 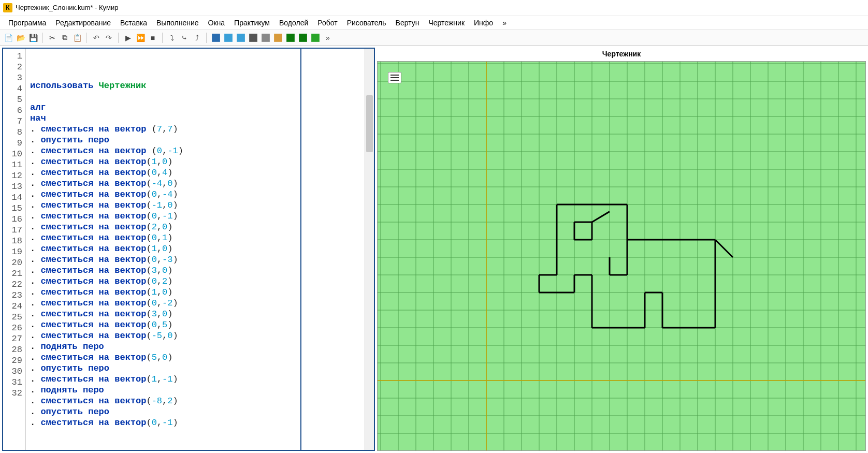 I want to click on code-line: . сместиться на вектор(-8,2), so click(x=195, y=401).